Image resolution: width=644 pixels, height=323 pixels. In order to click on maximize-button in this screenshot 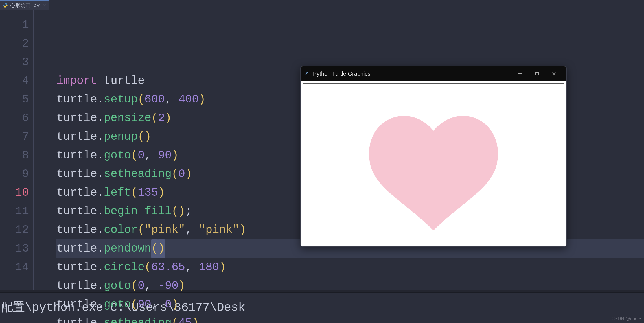, I will do `click(537, 74)`.